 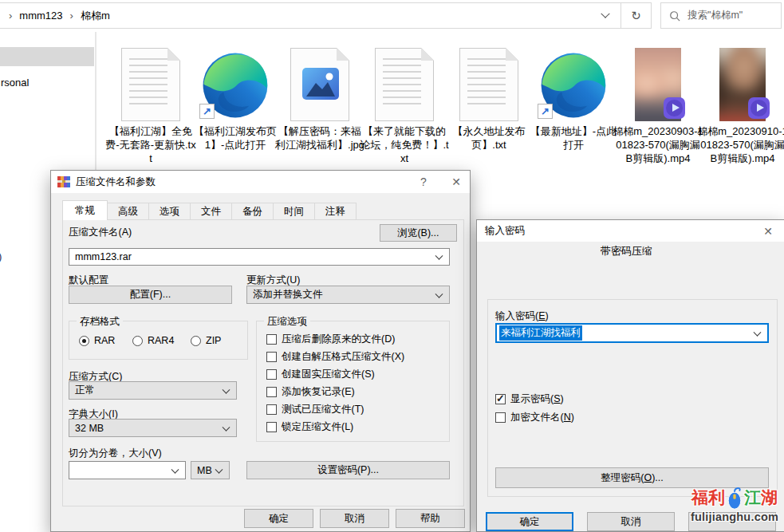 I want to click on file-name: 【最新地址】-点此打开, so click(x=573, y=138).